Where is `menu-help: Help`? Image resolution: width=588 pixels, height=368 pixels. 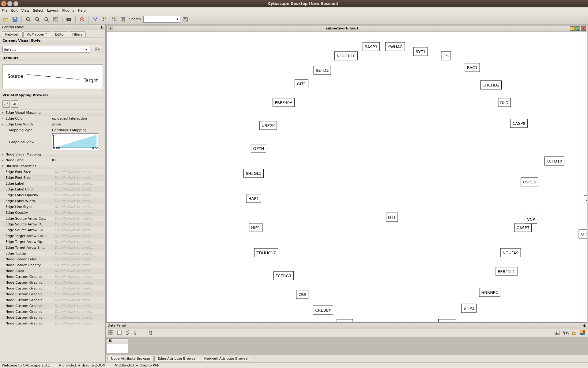
menu-help: Help is located at coordinates (82, 10).